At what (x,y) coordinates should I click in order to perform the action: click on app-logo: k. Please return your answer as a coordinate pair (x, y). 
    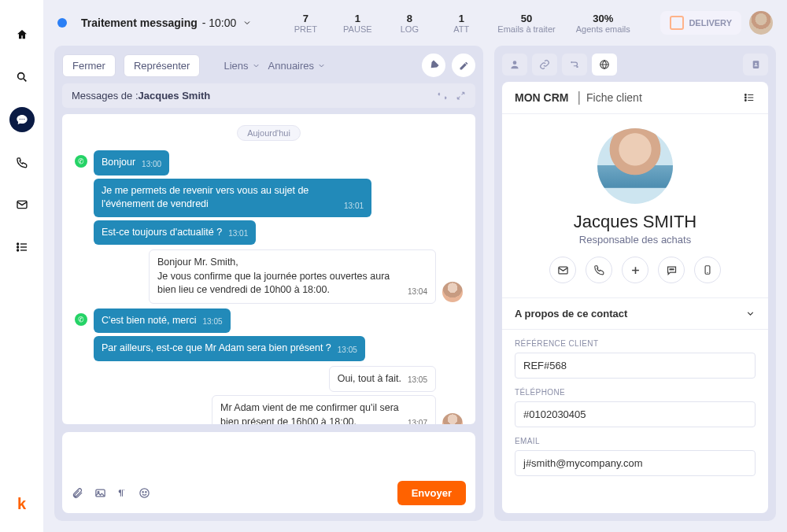
    Looking at the image, I should click on (22, 504).